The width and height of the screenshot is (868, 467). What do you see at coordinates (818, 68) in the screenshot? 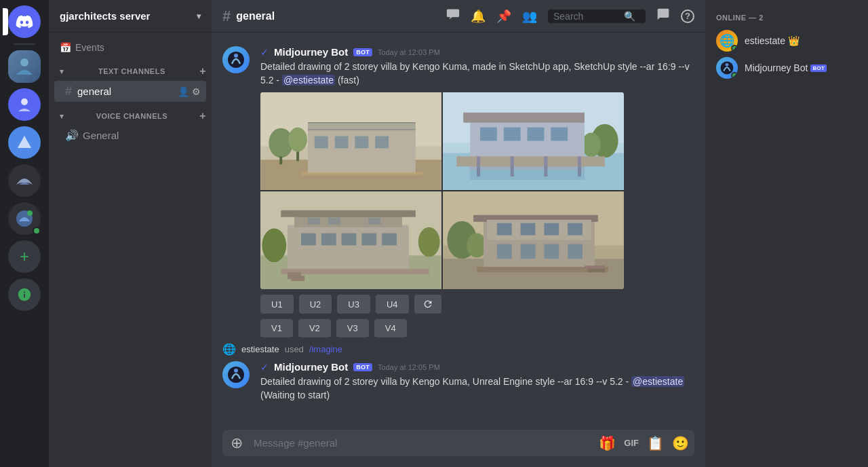
I see `member-bot-badge: BOT` at bounding box center [818, 68].